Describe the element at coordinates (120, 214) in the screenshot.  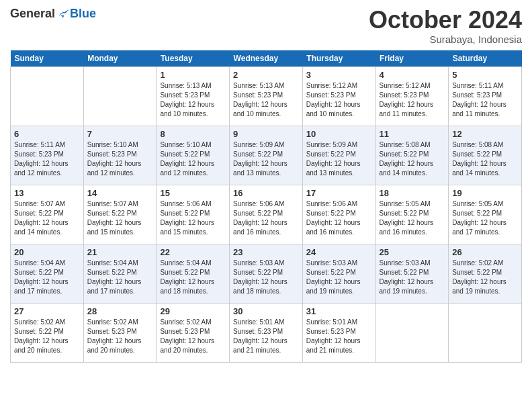
I see `table-row: 14Sunrise: 5:07 AM Sunset: 5:22 PM Dayli…` at that location.